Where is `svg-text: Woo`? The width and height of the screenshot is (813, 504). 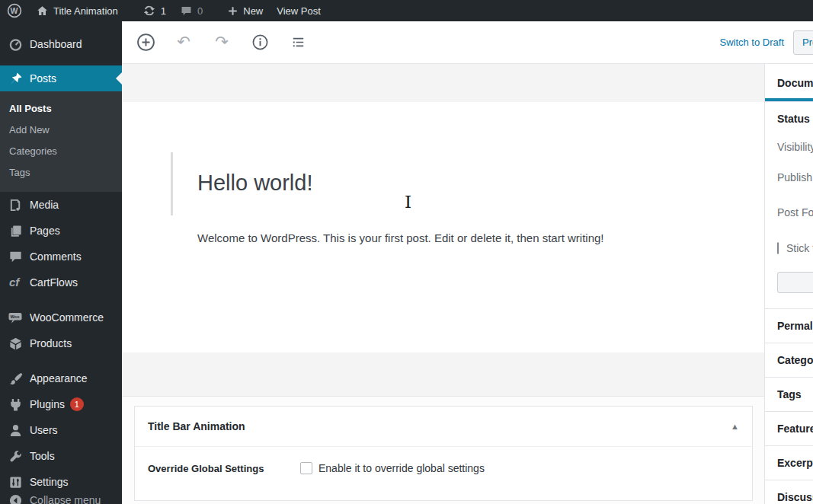 svg-text: Woo is located at coordinates (15, 317).